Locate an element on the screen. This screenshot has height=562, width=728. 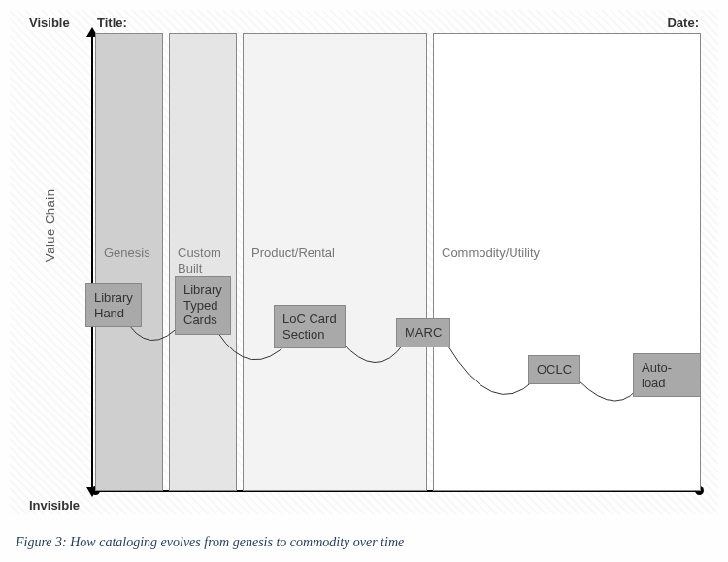
node-library-typed-cards: Library Typed Cards is located at coordinates (203, 305).